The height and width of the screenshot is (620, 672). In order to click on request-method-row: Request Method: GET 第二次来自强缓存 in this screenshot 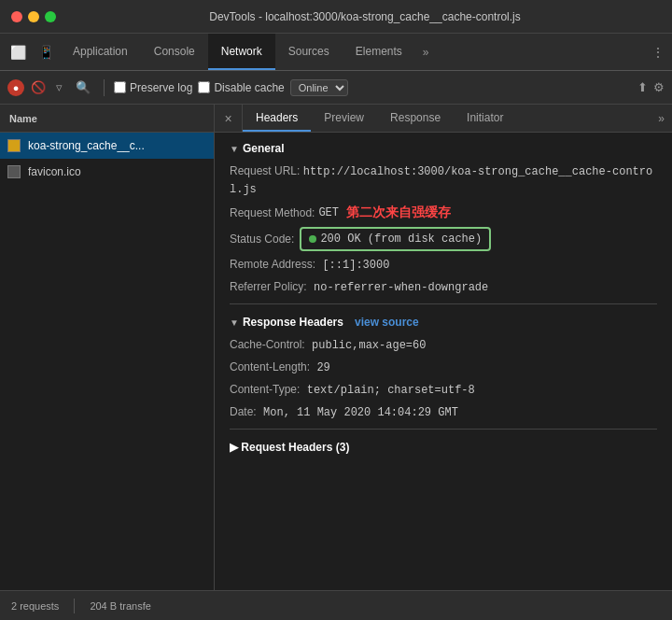, I will do `click(443, 213)`.